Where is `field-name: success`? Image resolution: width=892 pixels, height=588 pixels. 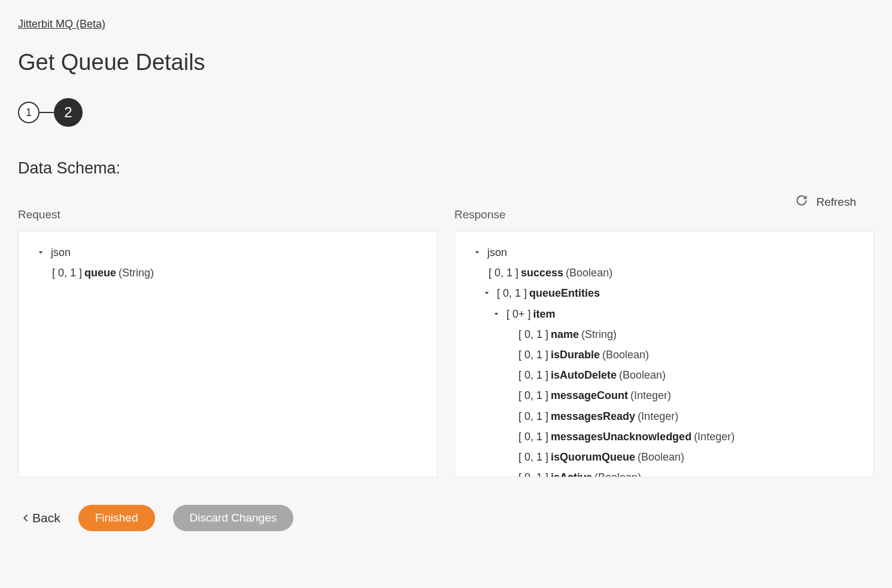 field-name: success is located at coordinates (542, 273).